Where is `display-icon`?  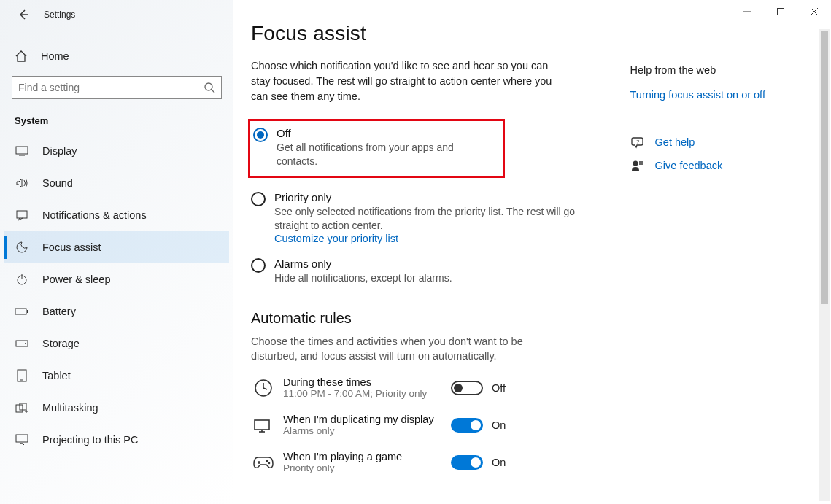 display-icon is located at coordinates (22, 151).